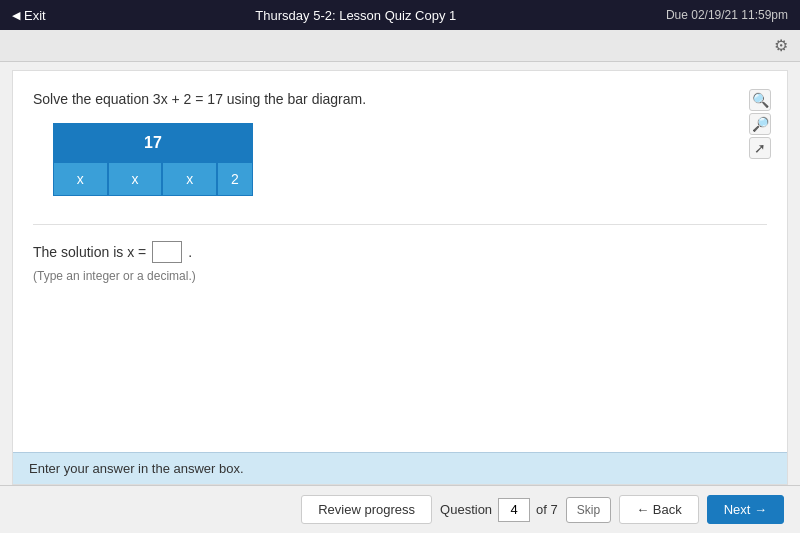 The width and height of the screenshot is (800, 533). What do you see at coordinates (466, 510) in the screenshot?
I see `question-label: Question` at bounding box center [466, 510].